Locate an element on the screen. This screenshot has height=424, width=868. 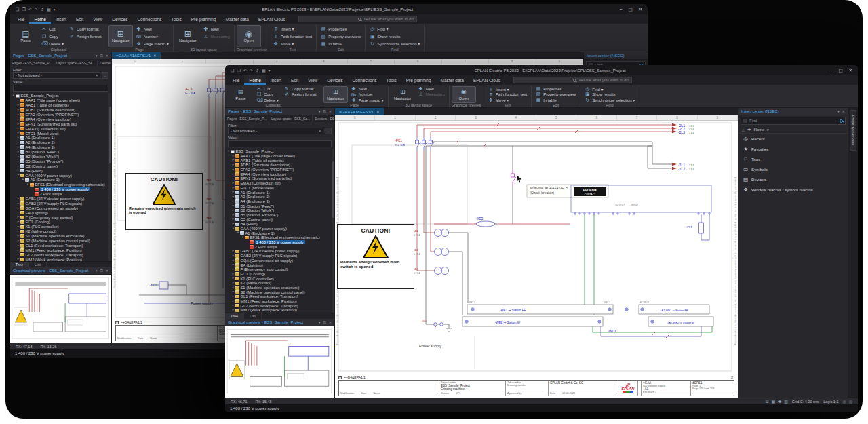
tree-item: ▸K2 (Valve control) is located at coordinates (61, 232).